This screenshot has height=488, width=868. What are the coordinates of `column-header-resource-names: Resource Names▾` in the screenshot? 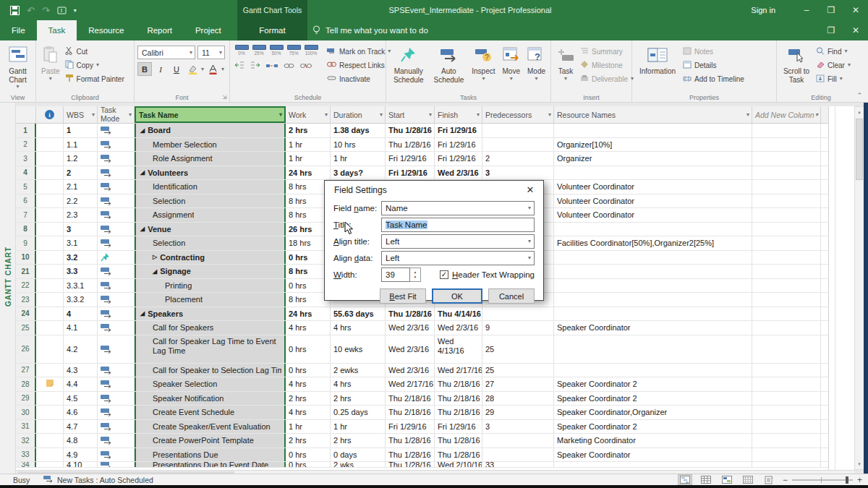 It's located at (653, 114).